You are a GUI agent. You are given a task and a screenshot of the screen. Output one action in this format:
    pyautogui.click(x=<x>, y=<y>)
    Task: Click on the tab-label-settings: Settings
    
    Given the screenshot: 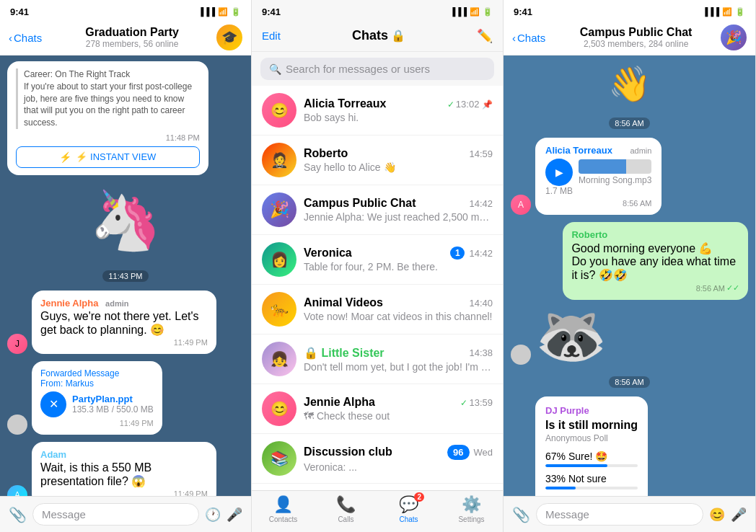 What is the action you would take?
    pyautogui.click(x=471, y=519)
    